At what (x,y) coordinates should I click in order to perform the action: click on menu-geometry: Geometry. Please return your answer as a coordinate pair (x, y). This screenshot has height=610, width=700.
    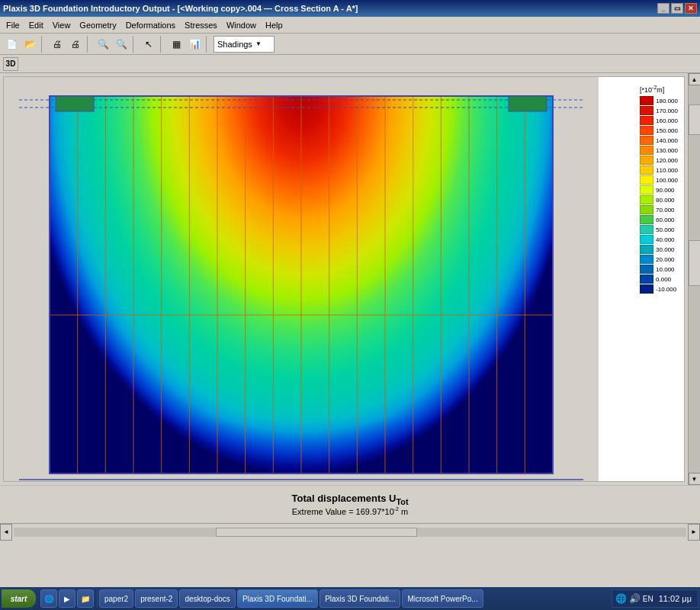
    Looking at the image, I should click on (98, 25).